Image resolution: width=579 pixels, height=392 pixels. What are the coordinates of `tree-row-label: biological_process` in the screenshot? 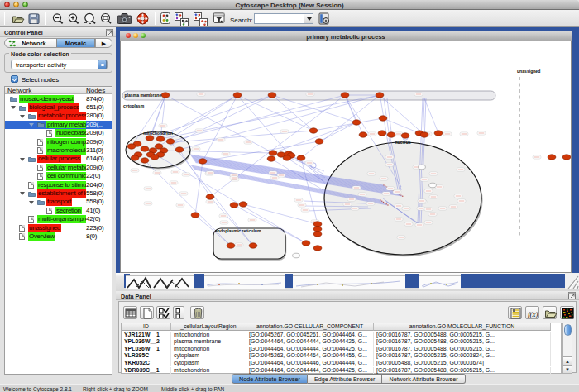 It's located at (54, 108).